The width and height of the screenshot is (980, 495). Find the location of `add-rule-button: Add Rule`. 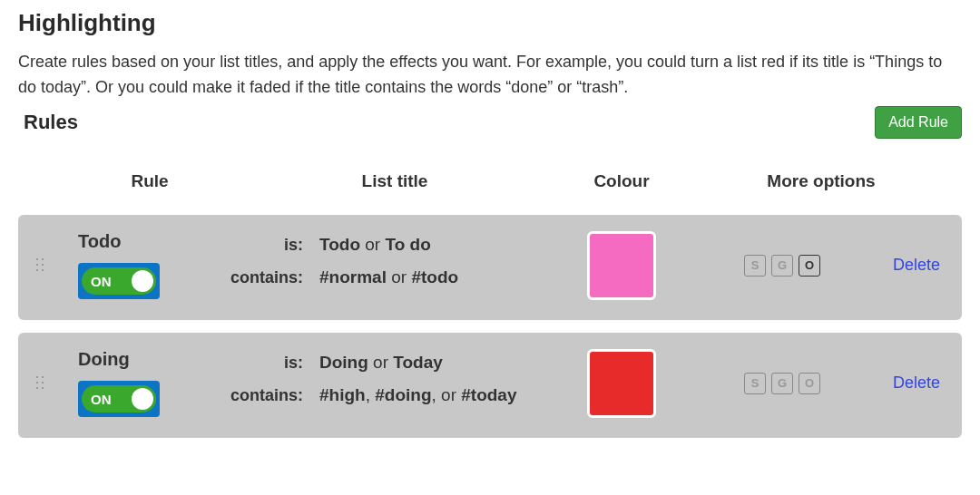

add-rule-button: Add Rule is located at coordinates (918, 122).